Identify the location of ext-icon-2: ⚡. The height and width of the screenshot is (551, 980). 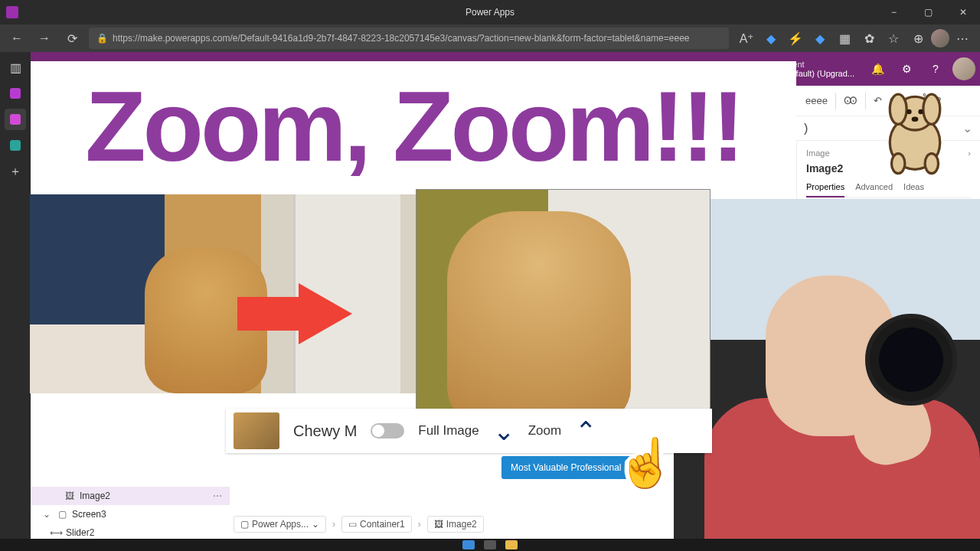
(795, 38).